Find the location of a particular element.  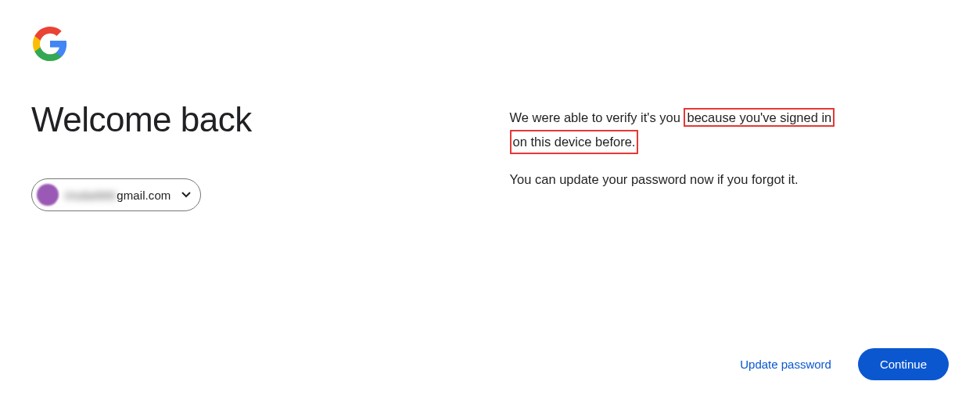

update-hint: You can update your password now if you … is located at coordinates (729, 180).